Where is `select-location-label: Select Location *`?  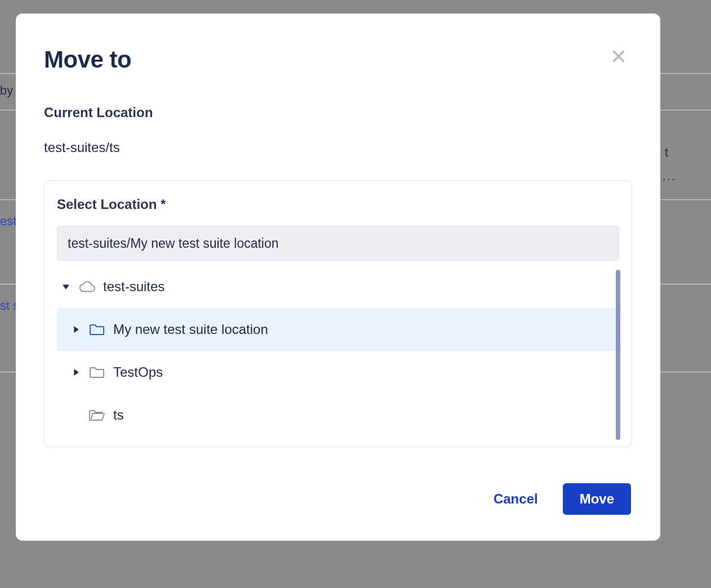 select-location-label: Select Location * is located at coordinates (338, 204).